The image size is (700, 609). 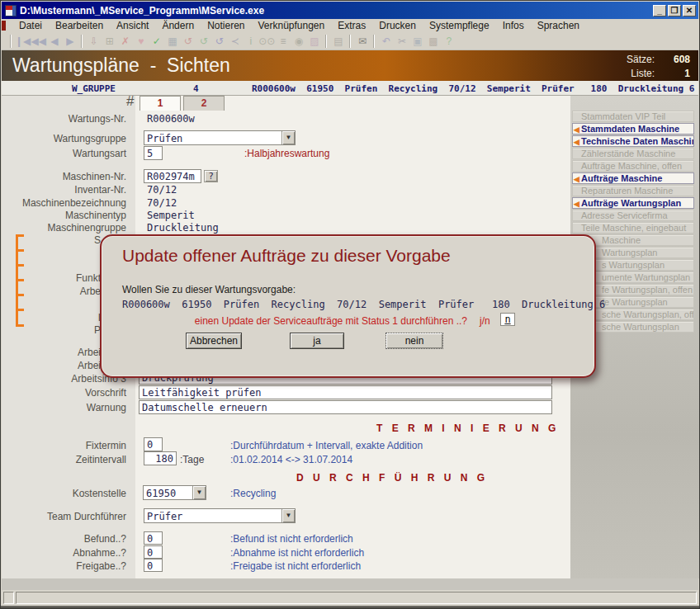 What do you see at coordinates (220, 41) in the screenshot?
I see `refresh-blue-icon: ↺` at bounding box center [220, 41].